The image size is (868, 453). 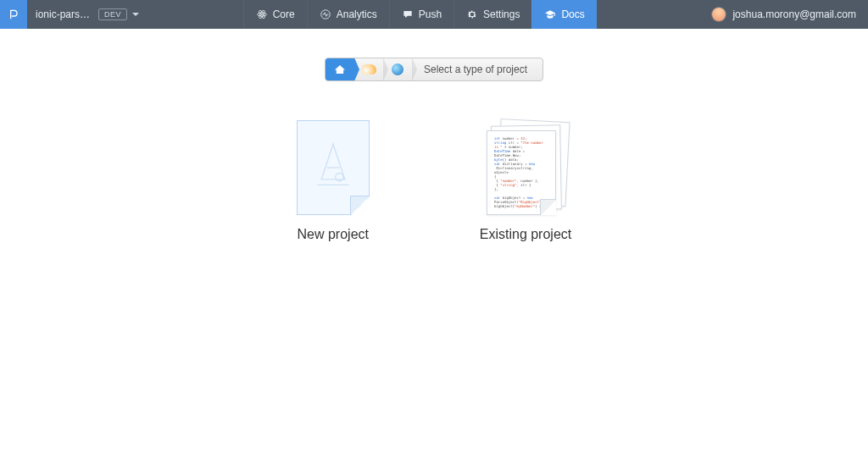 What do you see at coordinates (333, 168) in the screenshot?
I see `new-project-icon` at bounding box center [333, 168].